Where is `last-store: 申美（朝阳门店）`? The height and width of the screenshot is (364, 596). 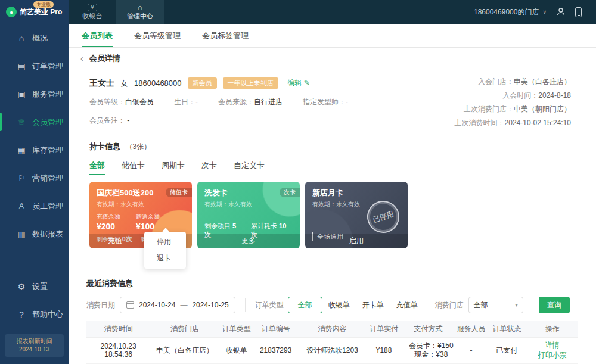
last-store: 申美（朝阳门店） is located at coordinates (542, 109).